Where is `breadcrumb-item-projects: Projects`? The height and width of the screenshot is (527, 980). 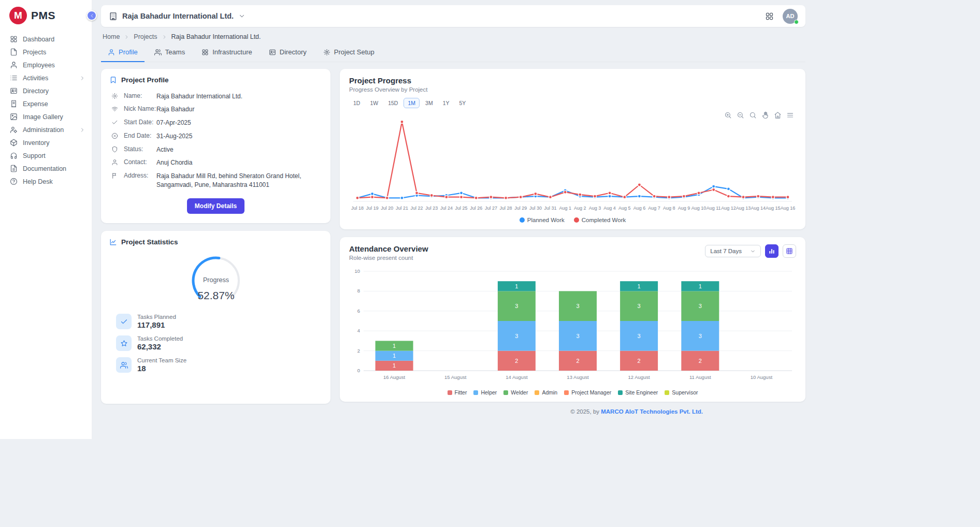
breadcrumb-item-projects: Projects is located at coordinates (145, 37).